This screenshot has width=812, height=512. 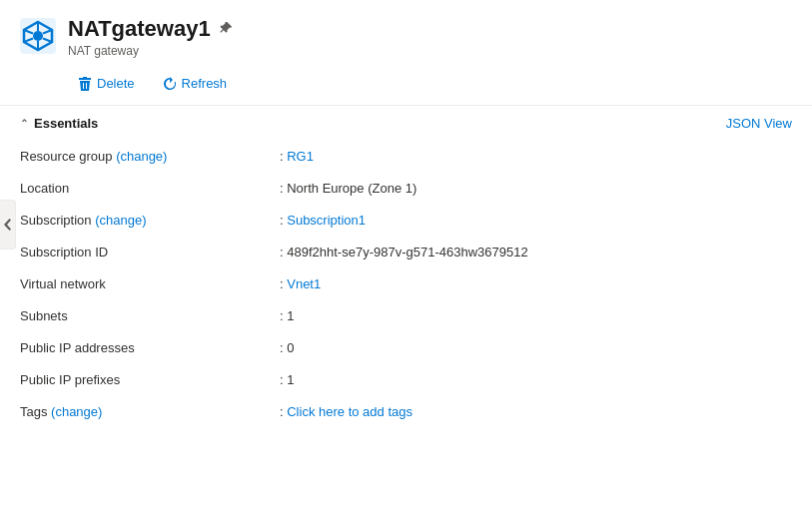 What do you see at coordinates (406, 348) in the screenshot?
I see `property-row-public-ip: Public IP addresses : 0` at bounding box center [406, 348].